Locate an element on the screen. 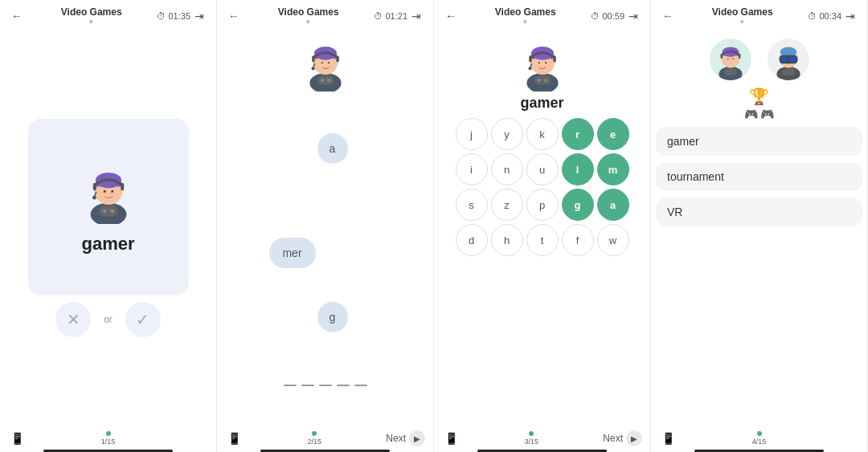 The image size is (868, 452). wrong-button: ✕ is located at coordinates (73, 320).